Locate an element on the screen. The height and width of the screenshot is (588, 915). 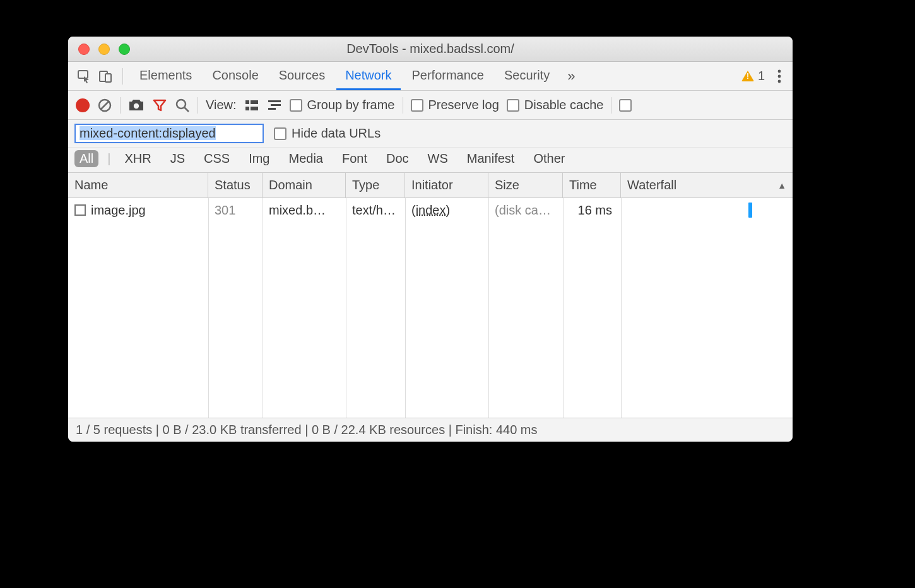
minimize-window-button is located at coordinates (104, 49).